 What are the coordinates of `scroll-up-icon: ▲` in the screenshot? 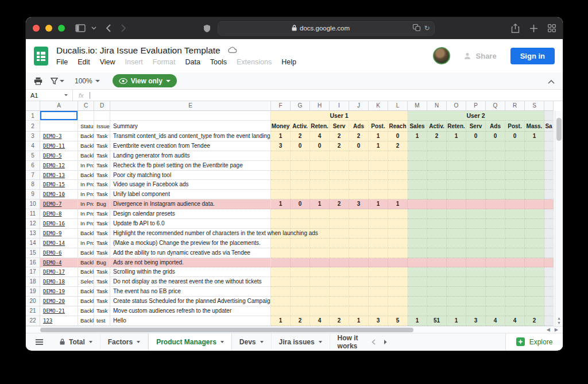 It's located at (559, 318).